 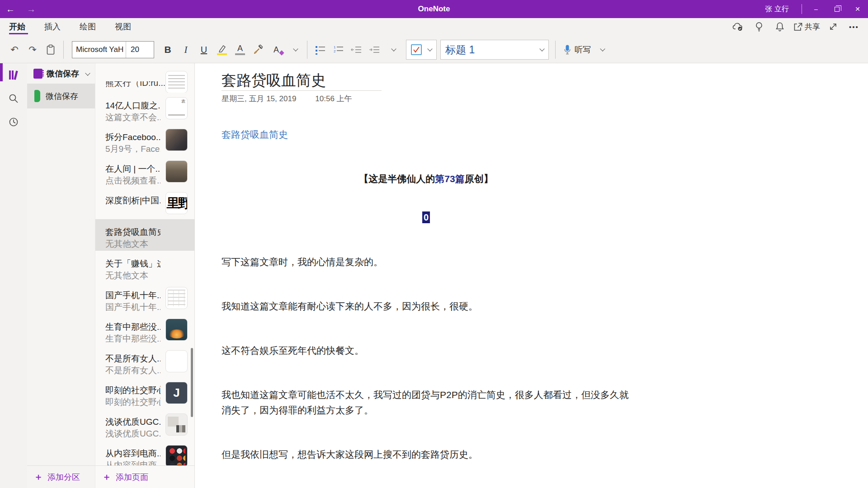 I want to click on close-button: ✕, so click(x=858, y=9).